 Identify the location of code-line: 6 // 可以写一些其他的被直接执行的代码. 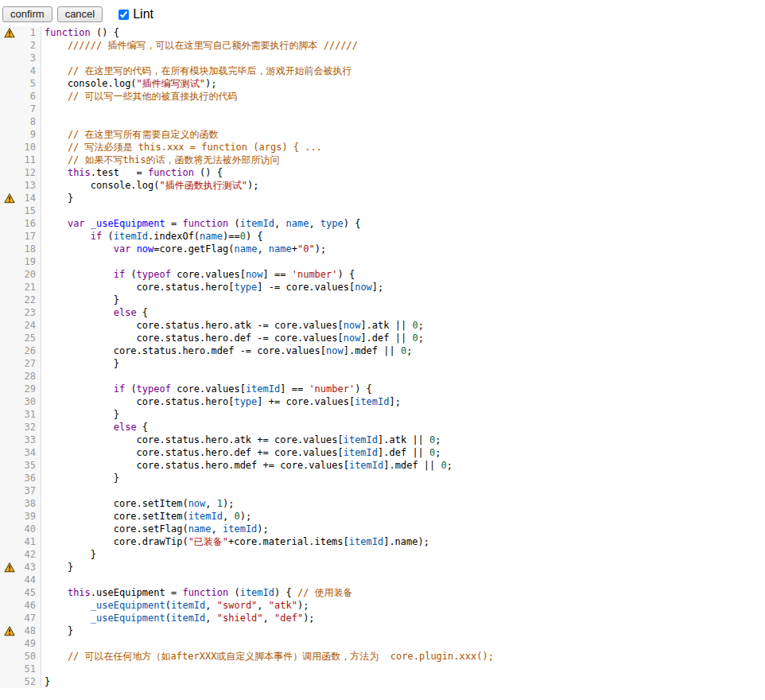
(382, 96).